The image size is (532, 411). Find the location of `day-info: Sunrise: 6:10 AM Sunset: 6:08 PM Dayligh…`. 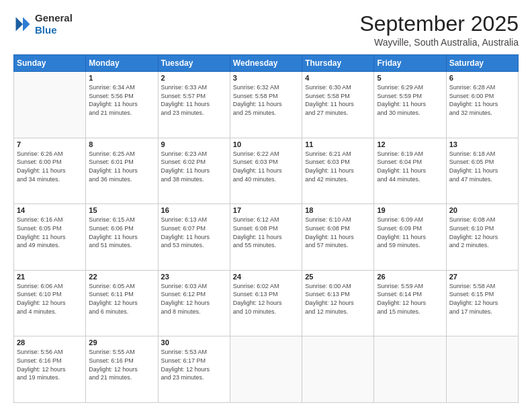

day-info: Sunrise: 6:10 AM Sunset: 6:08 PM Dayligh… is located at coordinates (338, 232).